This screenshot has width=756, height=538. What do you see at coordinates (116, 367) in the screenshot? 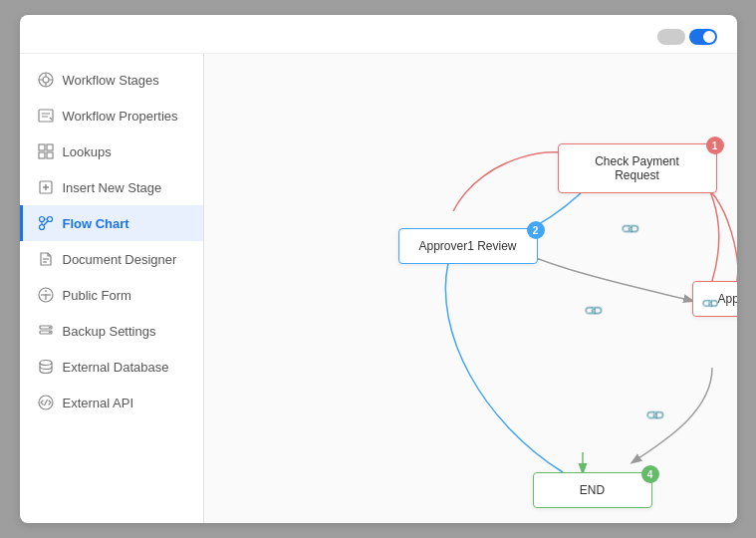
I see `sidebar-label-external-database: External Database` at bounding box center [116, 367].